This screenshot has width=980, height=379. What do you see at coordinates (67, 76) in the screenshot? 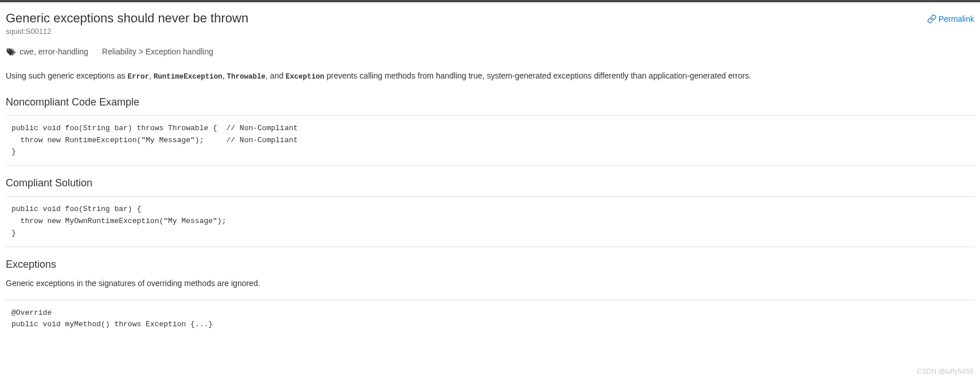
I see `desc-prefix: Using such generic exceptions as` at bounding box center [67, 76].